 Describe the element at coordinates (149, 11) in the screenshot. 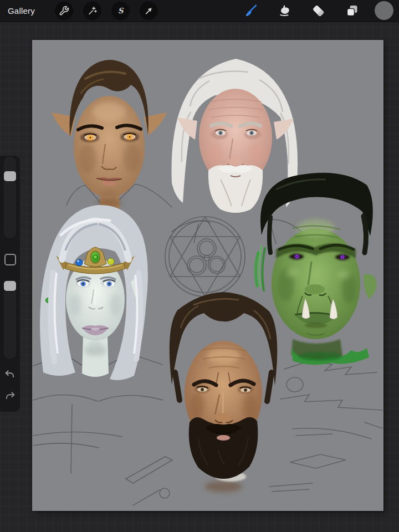

I see `transform-button` at that location.